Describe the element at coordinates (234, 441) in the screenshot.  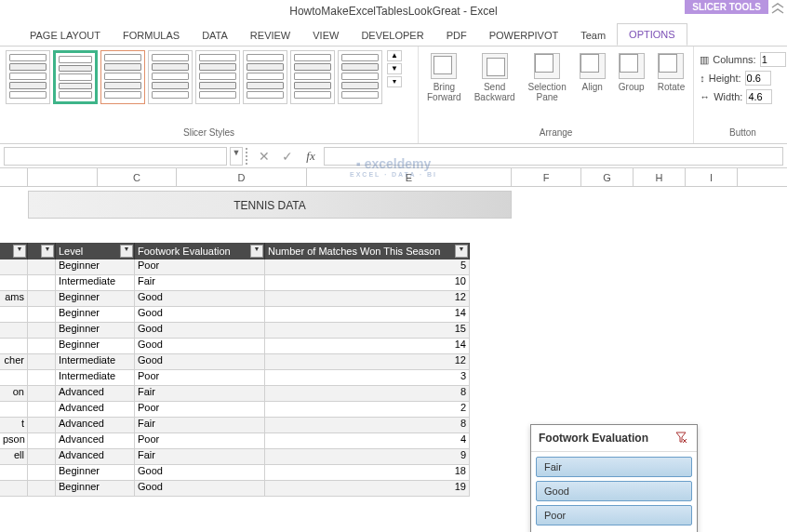
I see `table-row: psonAdvancedPoor4` at that location.